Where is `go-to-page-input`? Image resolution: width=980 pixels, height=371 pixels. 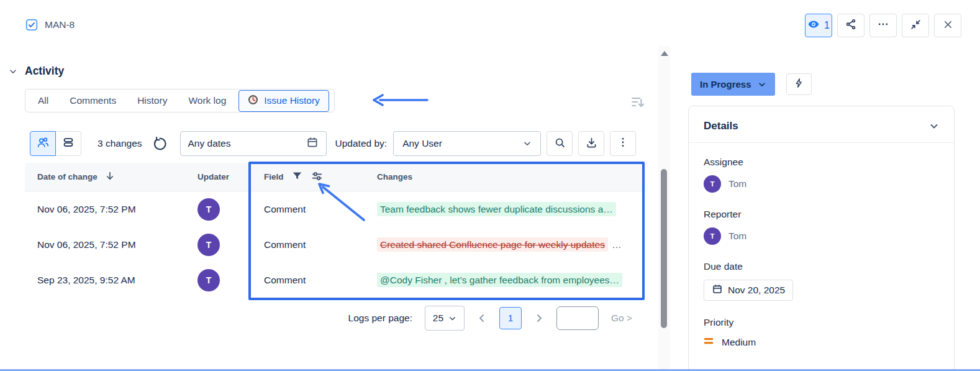 go-to-page-input is located at coordinates (578, 318).